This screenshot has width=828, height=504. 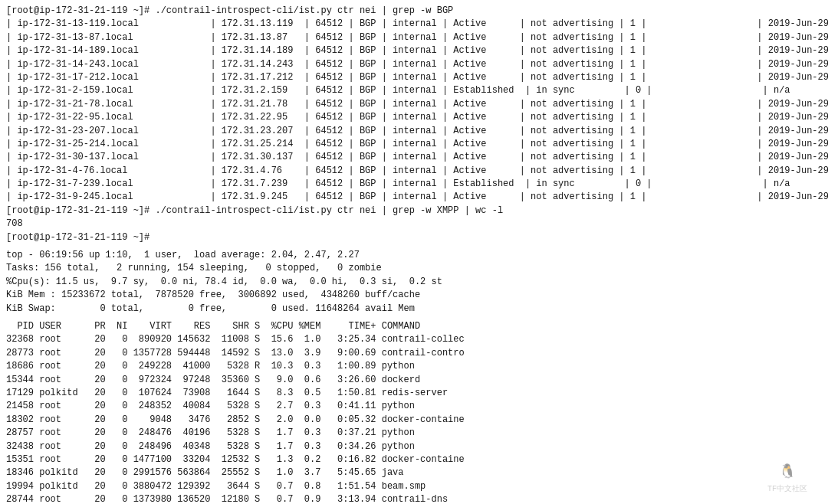 I want to click on bgp-table-row: | ip-172-31-13-119.local | 172.31.13.119…, so click(x=414, y=25).